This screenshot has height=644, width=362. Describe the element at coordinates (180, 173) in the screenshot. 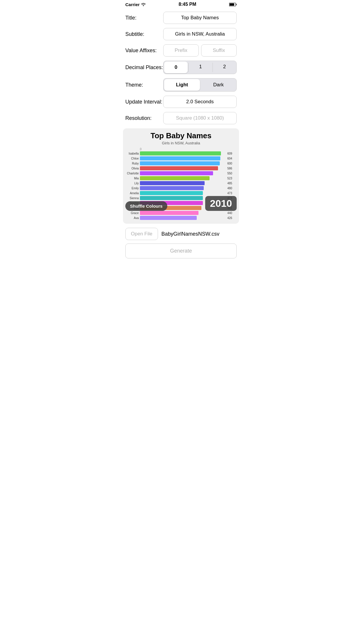

I see `bar-row: Charlotte 550` at that location.